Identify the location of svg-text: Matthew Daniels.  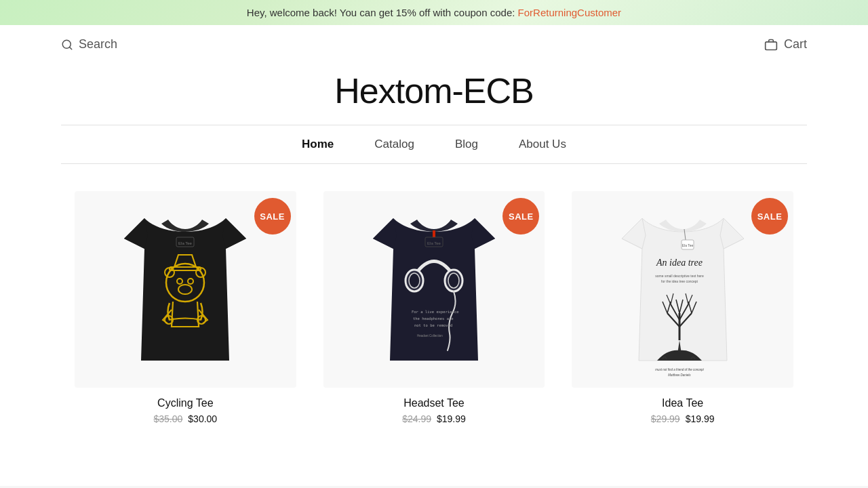
(679, 375).